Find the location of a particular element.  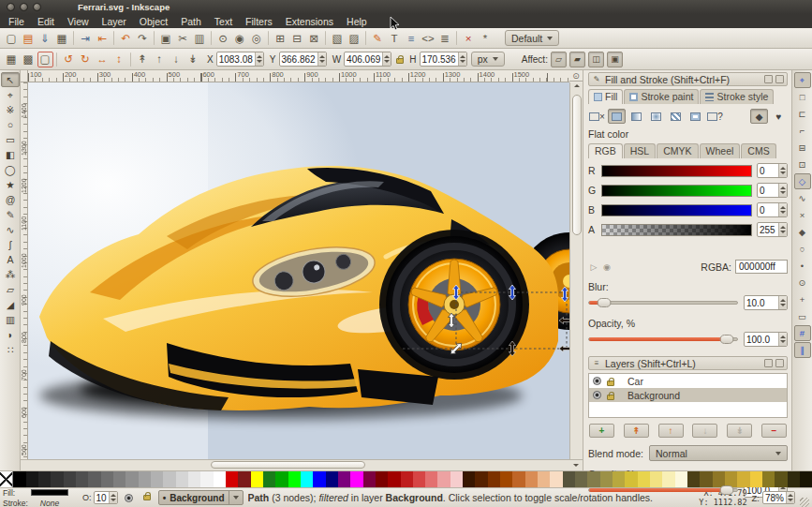

text-tool: A is located at coordinates (10, 260).